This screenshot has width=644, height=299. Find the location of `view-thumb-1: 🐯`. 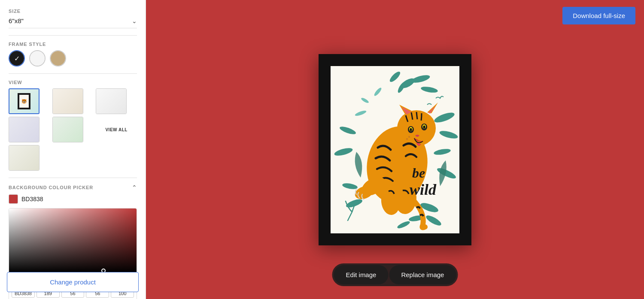

view-thumb-1: 🐯 is located at coordinates (24, 101).